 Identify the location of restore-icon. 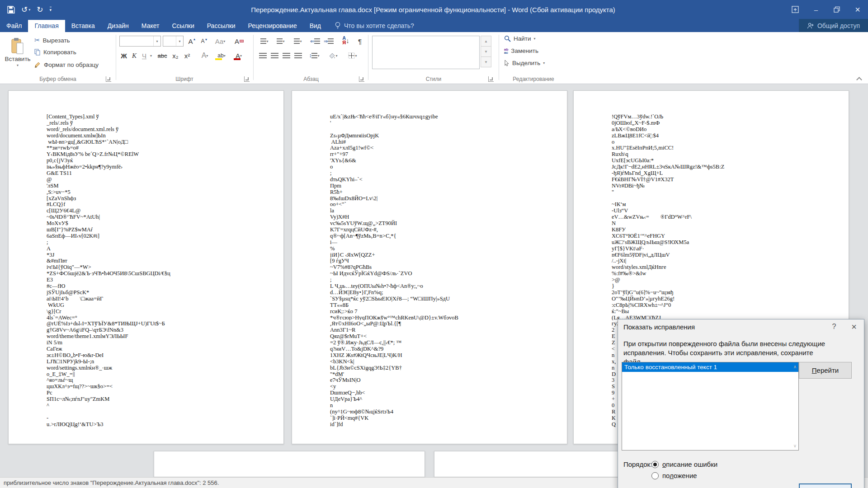
(837, 9).